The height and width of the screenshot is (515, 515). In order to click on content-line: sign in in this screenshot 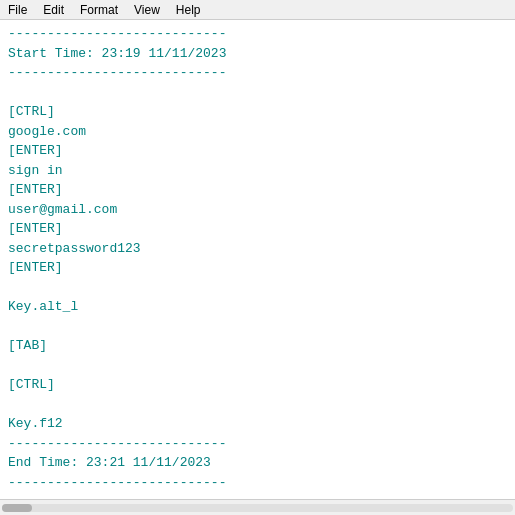, I will do `click(258, 171)`.